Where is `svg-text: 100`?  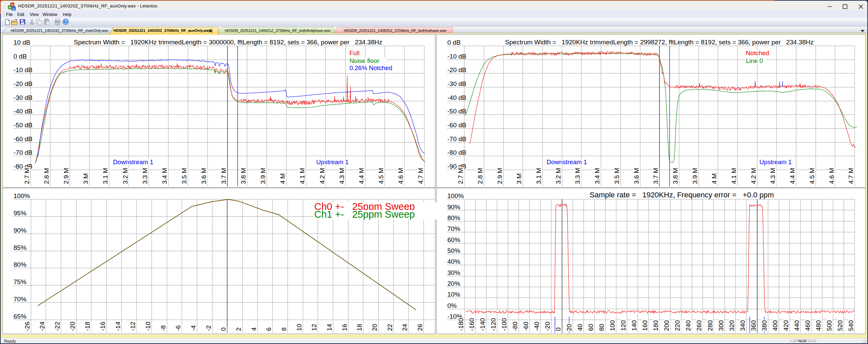 svg-text: 100 is located at coordinates (612, 326).